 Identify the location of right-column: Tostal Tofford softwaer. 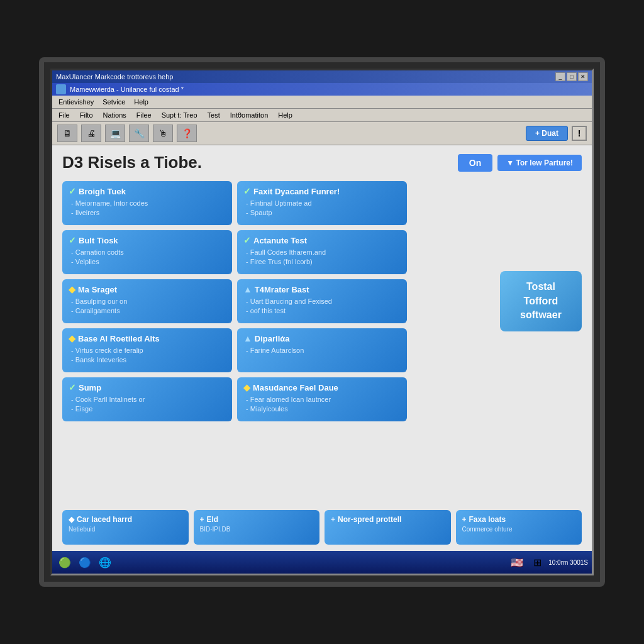
(497, 301).